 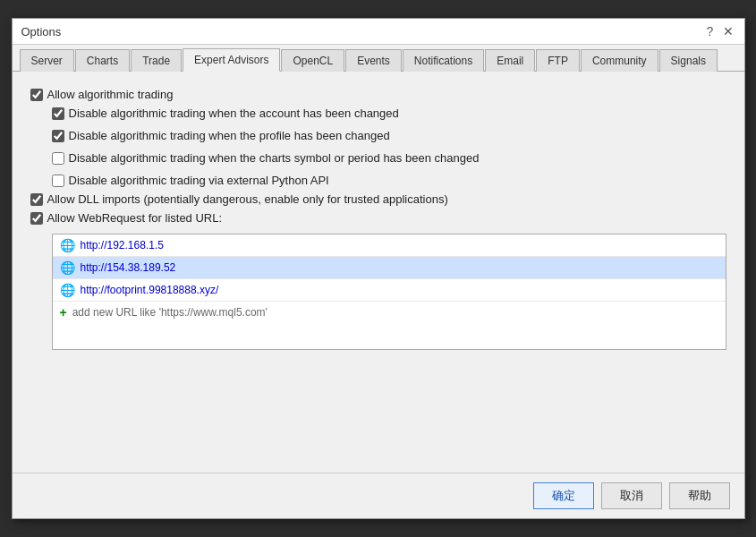 What do you see at coordinates (444, 61) in the screenshot?
I see `tab-notifications: Notifications` at bounding box center [444, 61].